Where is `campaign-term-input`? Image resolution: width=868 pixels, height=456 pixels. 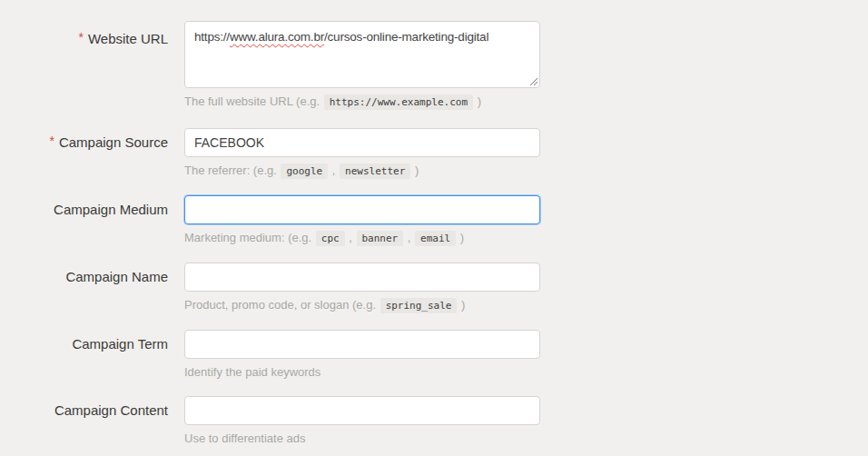 campaign-term-input is located at coordinates (362, 344).